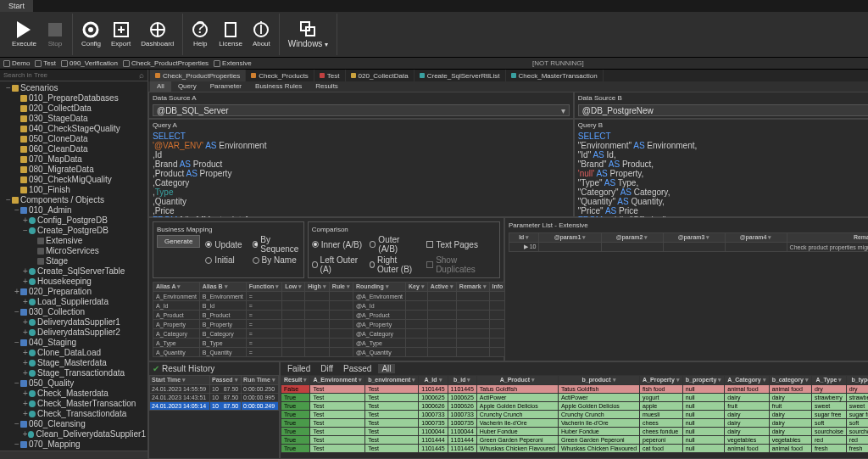  What do you see at coordinates (74, 292) in the screenshot?
I see `tree-node: +020_Preparation` at bounding box center [74, 292].